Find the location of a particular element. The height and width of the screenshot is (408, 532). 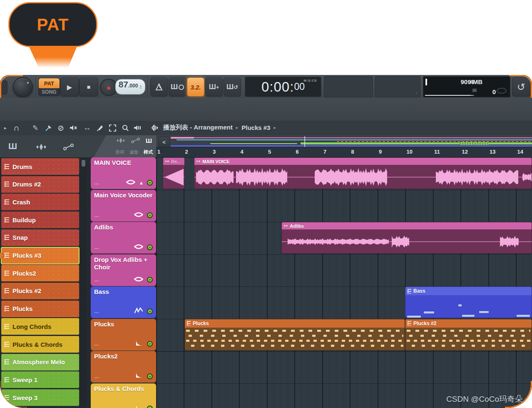

pattern-item-snap: Snap is located at coordinates (40, 238).